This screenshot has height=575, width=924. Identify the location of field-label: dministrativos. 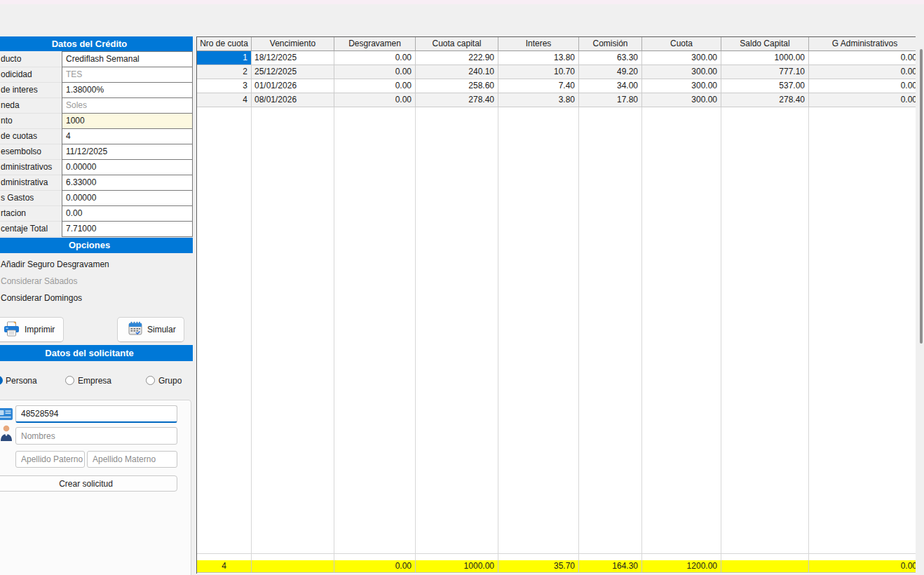
(31, 167).